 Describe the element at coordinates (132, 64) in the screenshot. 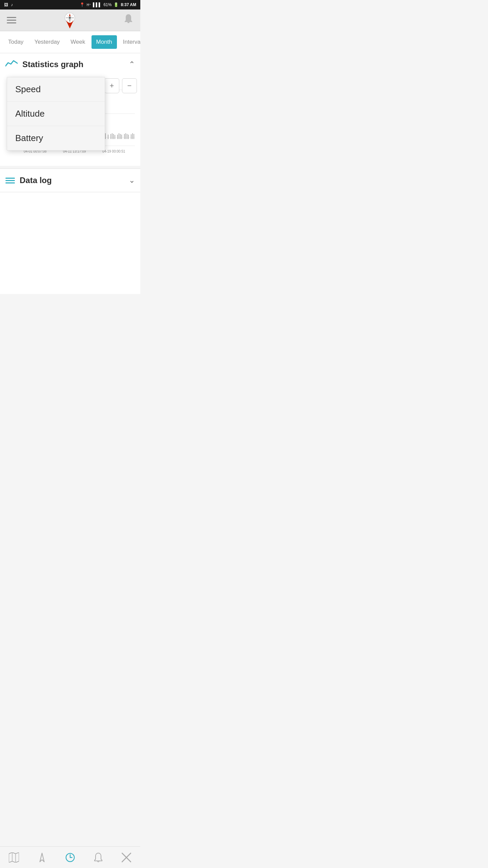

I see `statistics-chevron-icon: ⌃` at that location.